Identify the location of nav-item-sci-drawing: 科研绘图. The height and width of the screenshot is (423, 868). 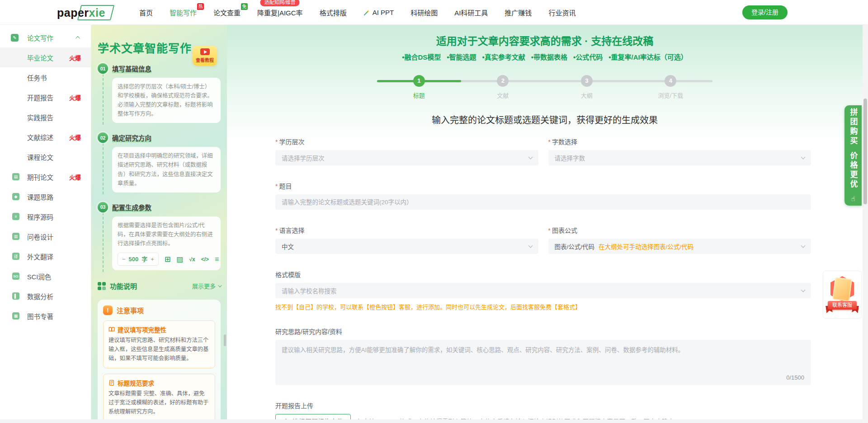
(424, 13).